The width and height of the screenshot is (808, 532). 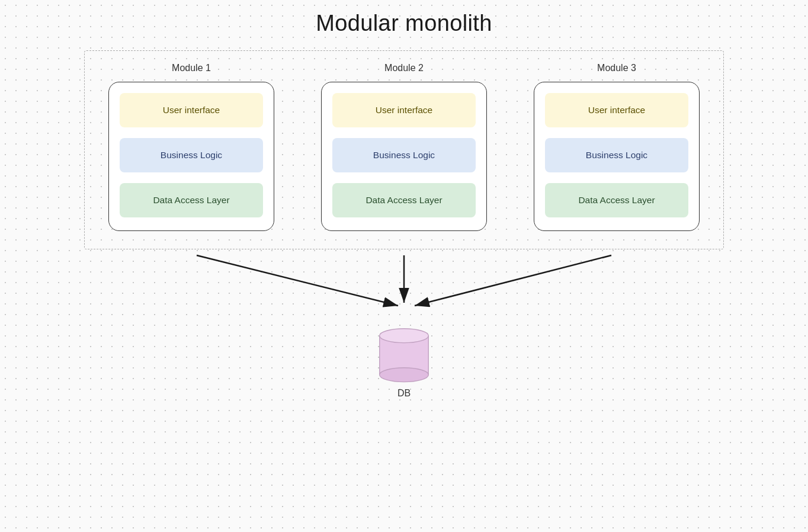 What do you see at coordinates (404, 285) in the screenshot?
I see `arrows-section` at bounding box center [404, 285].